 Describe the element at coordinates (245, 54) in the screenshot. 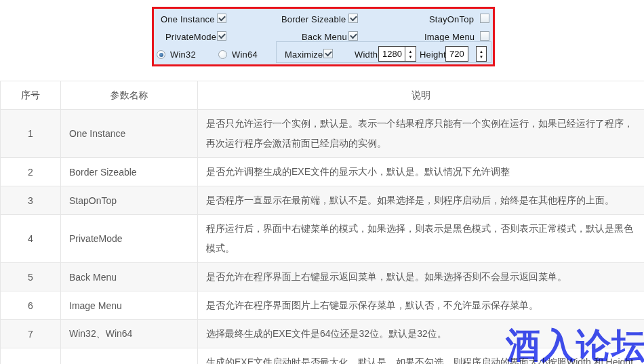

I see `win64-label: Win64` at that location.